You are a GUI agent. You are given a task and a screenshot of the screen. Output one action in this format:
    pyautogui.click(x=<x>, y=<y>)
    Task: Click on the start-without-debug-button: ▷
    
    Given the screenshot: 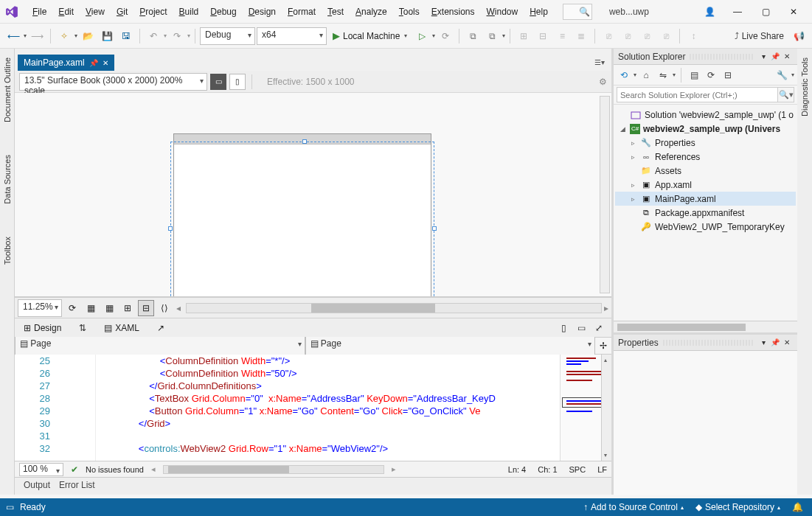 What is the action you would take?
    pyautogui.click(x=422, y=36)
    